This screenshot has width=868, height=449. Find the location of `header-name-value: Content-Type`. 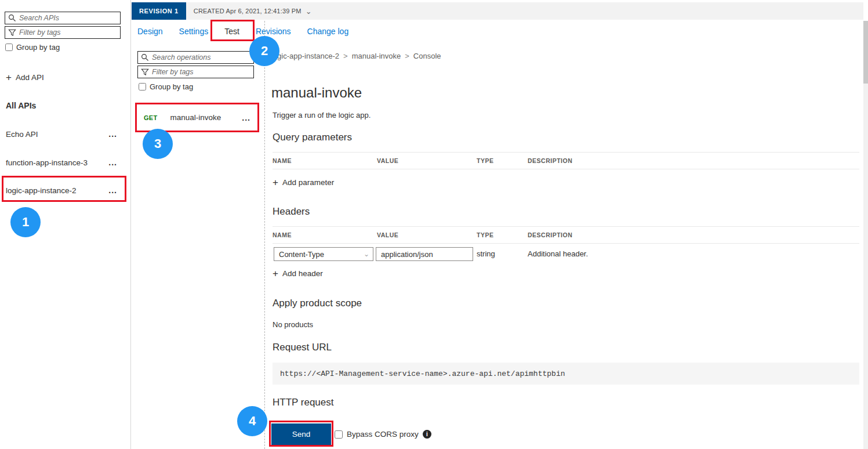

header-name-value: Content-Type is located at coordinates (302, 254).